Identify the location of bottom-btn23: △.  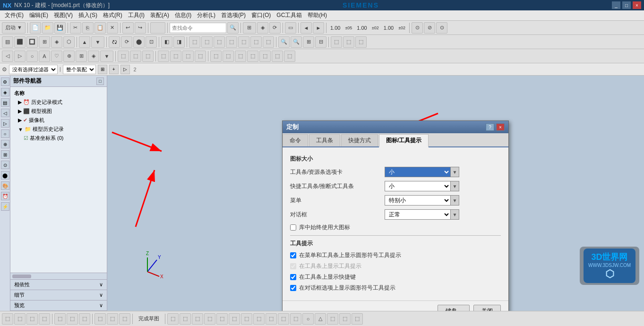
(320, 319).